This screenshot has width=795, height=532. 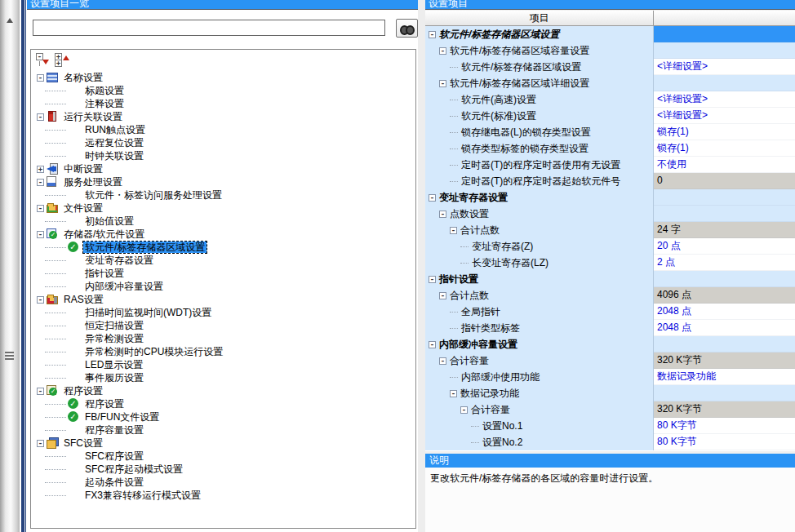 What do you see at coordinates (406, 28) in the screenshot?
I see `search-button` at bounding box center [406, 28].